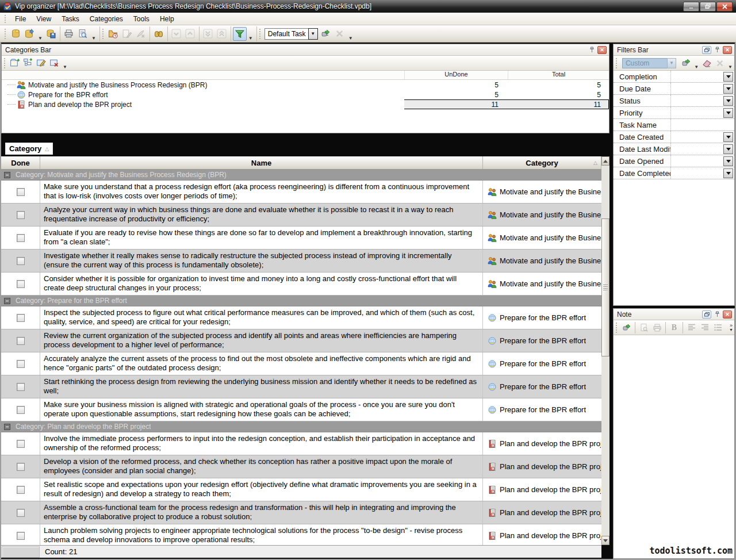 The image size is (736, 560). I want to click on apply-filter-button, so click(686, 63).